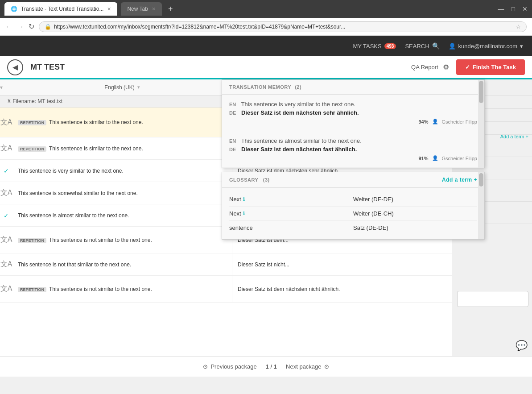  I want to click on right-add-term: Add a term +, so click(515, 137).